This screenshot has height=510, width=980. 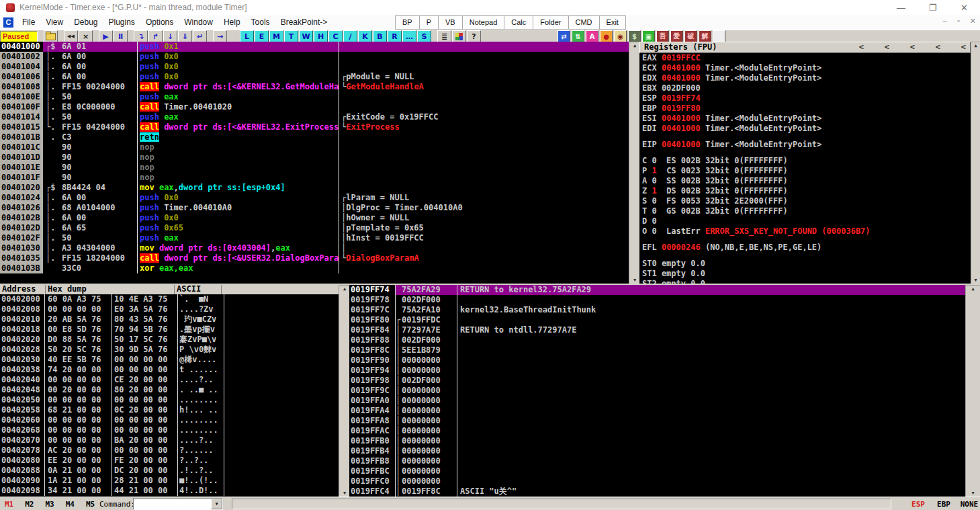 What do you see at coordinates (805, 78) in the screenshot?
I see `register-row: EDX 00401000 Timer.<ModuleEntryPoint>` at bounding box center [805, 78].